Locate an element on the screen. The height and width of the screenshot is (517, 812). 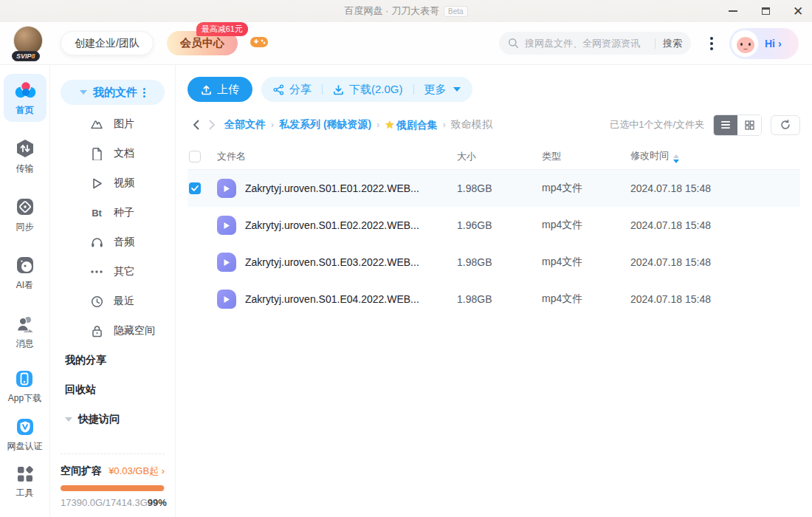
download-button: 下载(2.0G) is located at coordinates (368, 90).